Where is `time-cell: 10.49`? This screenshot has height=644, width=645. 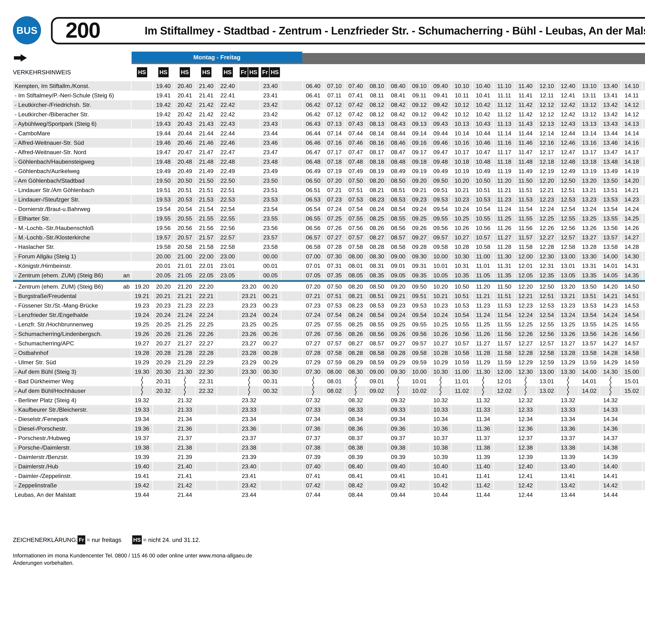
time-cell: 10.49 is located at coordinates (483, 171).